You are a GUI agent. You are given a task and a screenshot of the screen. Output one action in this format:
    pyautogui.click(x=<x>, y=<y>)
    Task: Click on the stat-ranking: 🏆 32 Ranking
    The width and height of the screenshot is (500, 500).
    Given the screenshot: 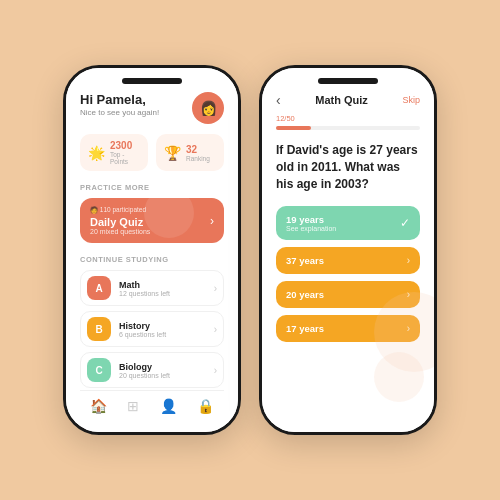 What is the action you would take?
    pyautogui.click(x=190, y=152)
    